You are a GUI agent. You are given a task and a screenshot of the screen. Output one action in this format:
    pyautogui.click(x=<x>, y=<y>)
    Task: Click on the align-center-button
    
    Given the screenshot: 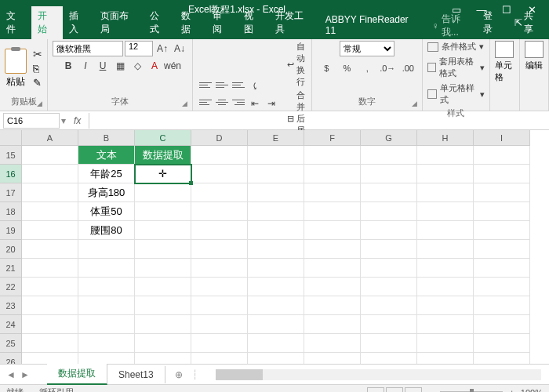 What is the action you would take?
    pyautogui.click(x=222, y=103)
    